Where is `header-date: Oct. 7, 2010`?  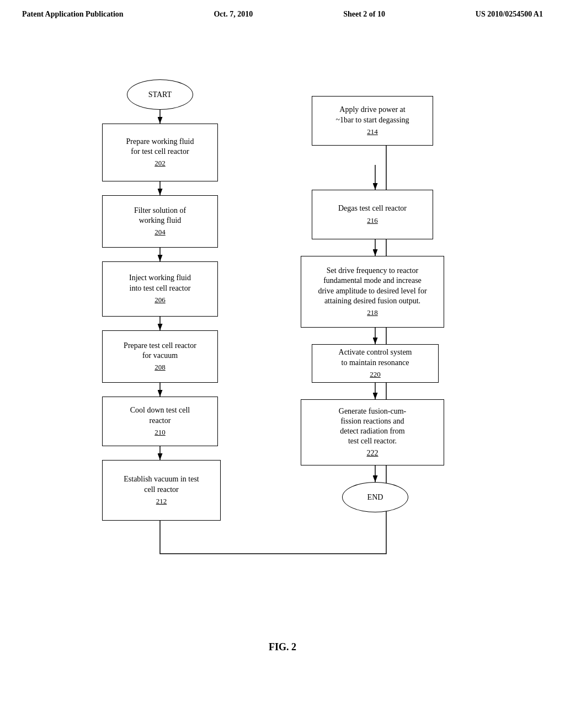 header-date: Oct. 7, 2010 is located at coordinates (233, 14).